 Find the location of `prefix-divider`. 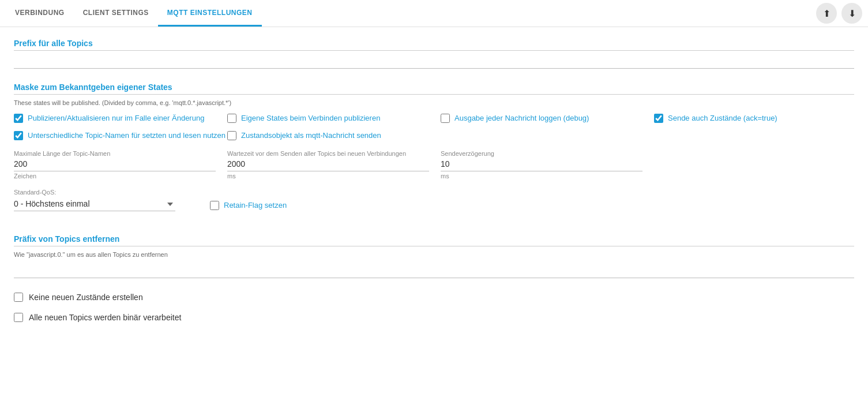

prefix-divider is located at coordinates (434, 51).